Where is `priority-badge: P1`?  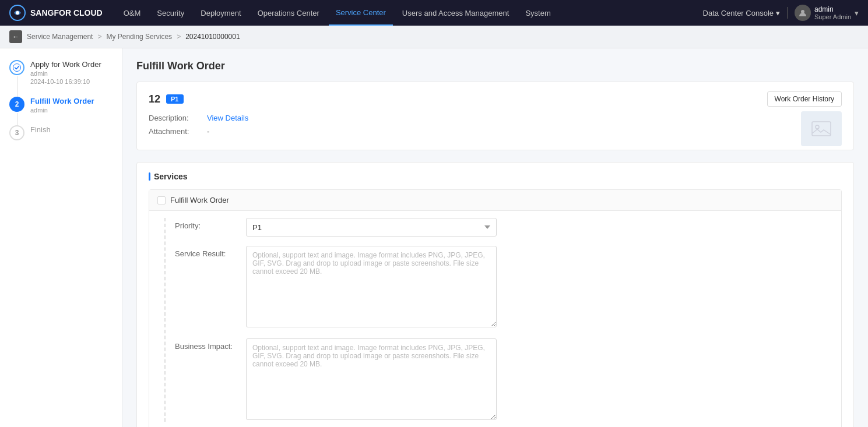 priority-badge: P1 is located at coordinates (175, 99).